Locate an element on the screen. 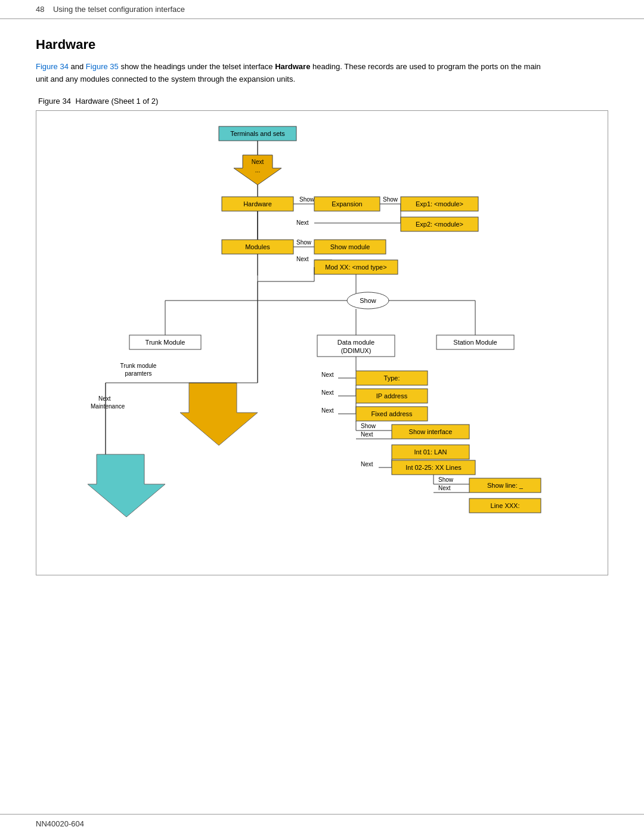  intro-paragraph: Figure 34 and Figure 35 show the heading… is located at coordinates (295, 73).